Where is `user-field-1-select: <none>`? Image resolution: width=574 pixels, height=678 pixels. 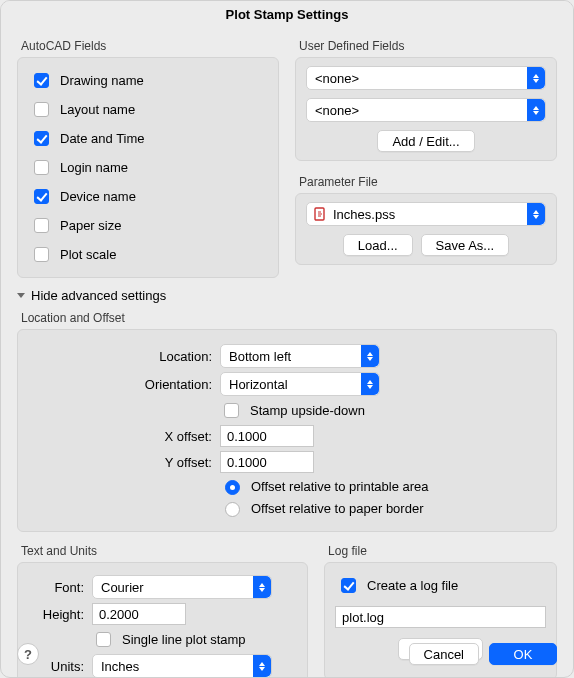
user-field-1-select: <none> is located at coordinates (426, 78).